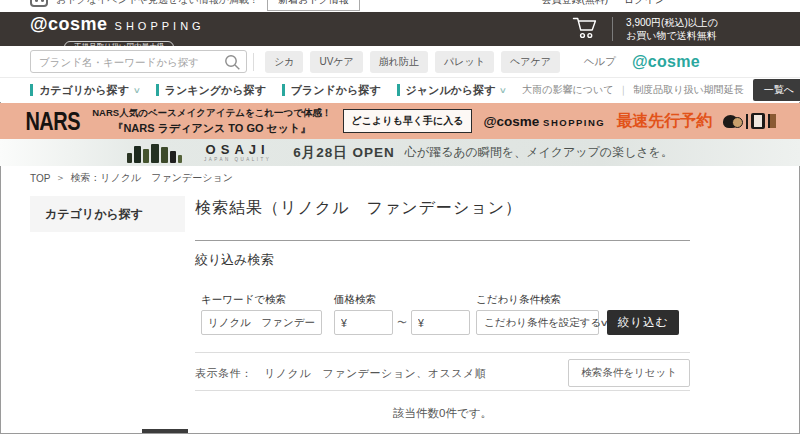 The image size is (800, 434). What do you see at coordinates (400, 121) in the screenshot?
I see `nars-promo-banner: NARS NARS人気のベースメイクアイテムをこれ一つで体感！ 『NARS ラデ…` at bounding box center [400, 121].